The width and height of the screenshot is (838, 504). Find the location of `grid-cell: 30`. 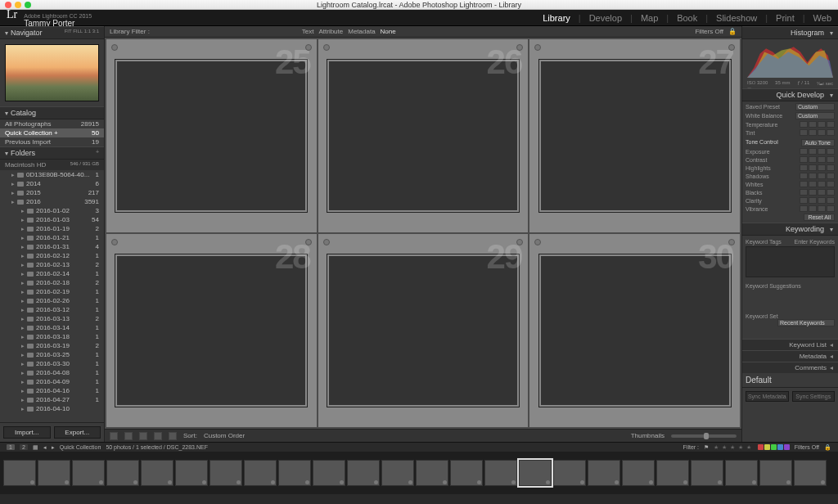

grid-cell: 30 is located at coordinates (635, 331).